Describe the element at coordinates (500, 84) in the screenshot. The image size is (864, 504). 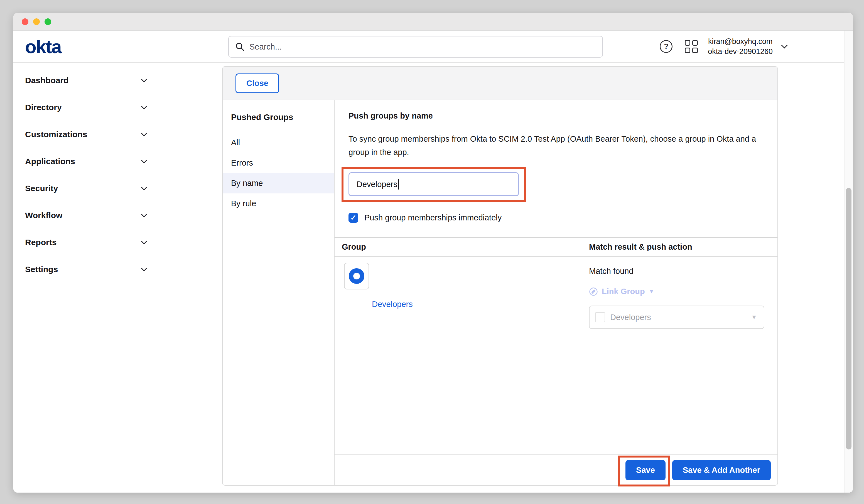
I see `panel-toolbar: Close` at that location.